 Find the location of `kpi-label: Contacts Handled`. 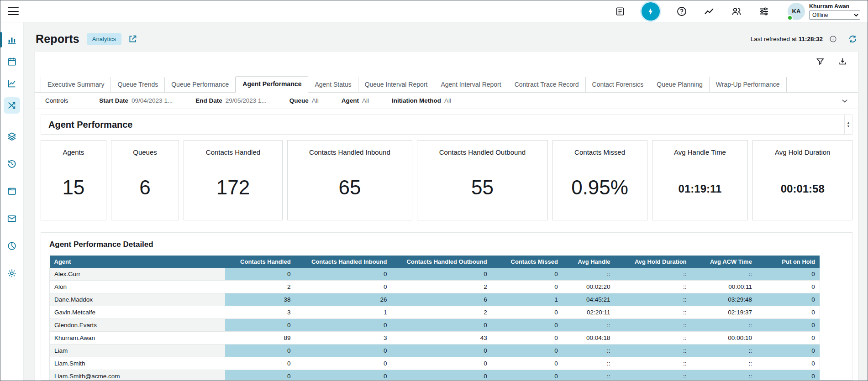

kpi-label: Contacts Handled is located at coordinates (233, 152).